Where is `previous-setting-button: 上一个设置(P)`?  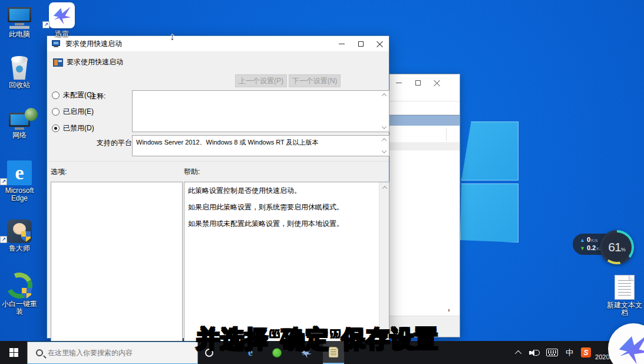
previous-setting-button: 上一个设置(P) is located at coordinates (261, 81).